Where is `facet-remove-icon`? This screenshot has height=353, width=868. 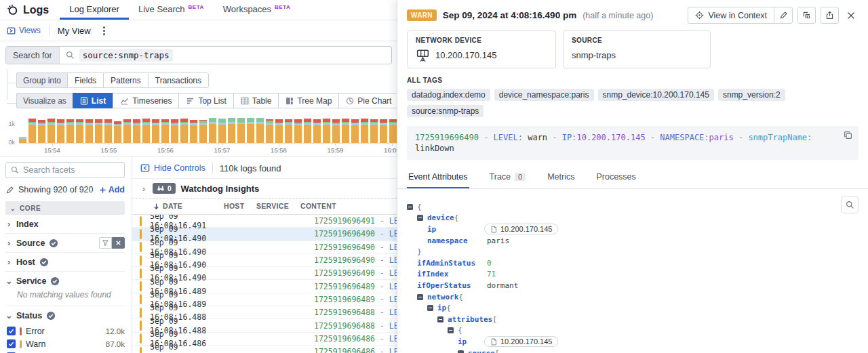
facet-remove-icon is located at coordinates (118, 243).